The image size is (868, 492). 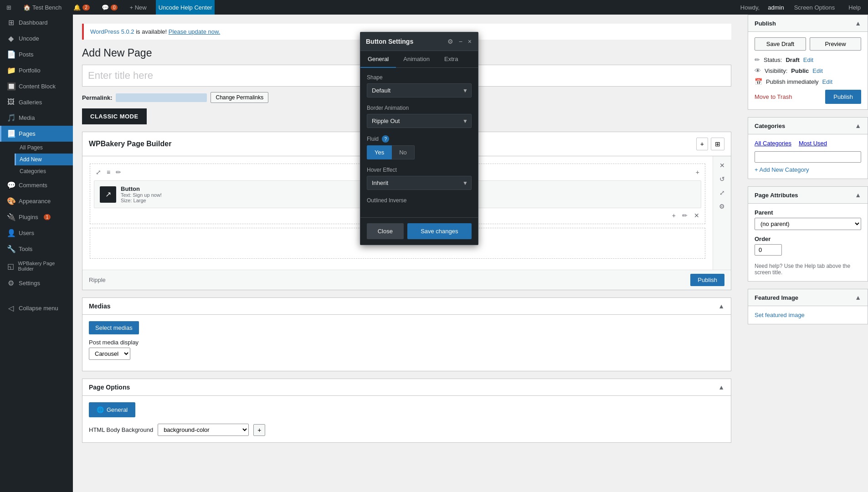 What do you see at coordinates (419, 138) in the screenshot?
I see `button-settings-modal: Button Settings ⚙ − × General Animation …` at bounding box center [419, 138].